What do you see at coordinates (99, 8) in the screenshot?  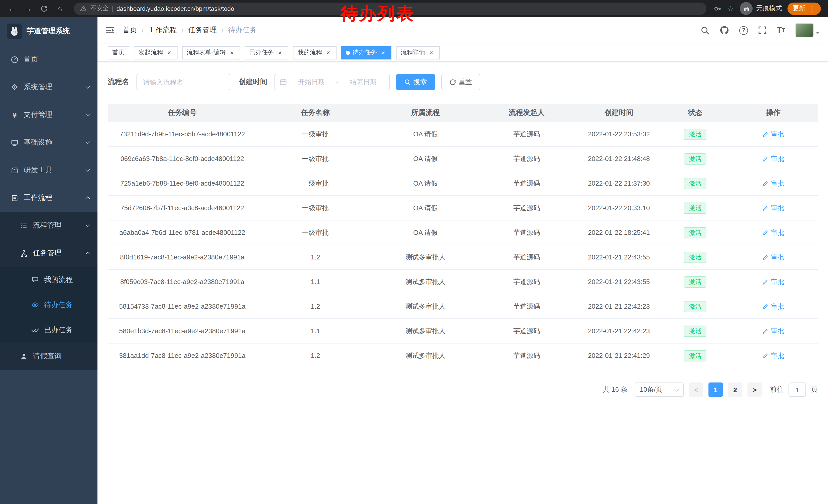 I see `security-label: 不安全` at bounding box center [99, 8].